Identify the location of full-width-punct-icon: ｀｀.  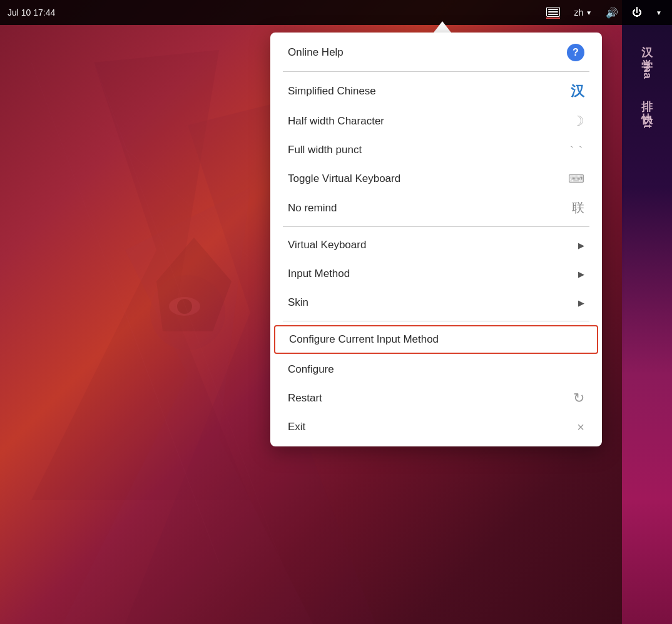
(576, 150).